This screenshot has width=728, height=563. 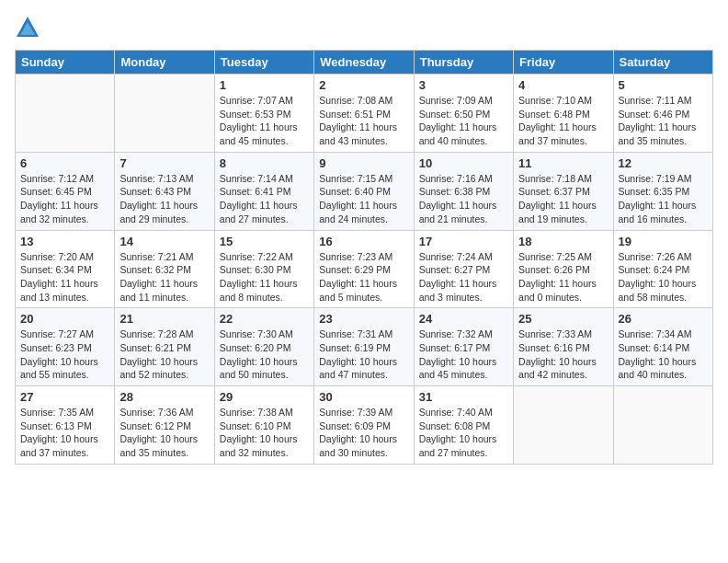 What do you see at coordinates (265, 199) in the screenshot?
I see `day-info: Sunrise: 7:14 AMSunset: 6:41 PMDaylight:…` at bounding box center [265, 199].